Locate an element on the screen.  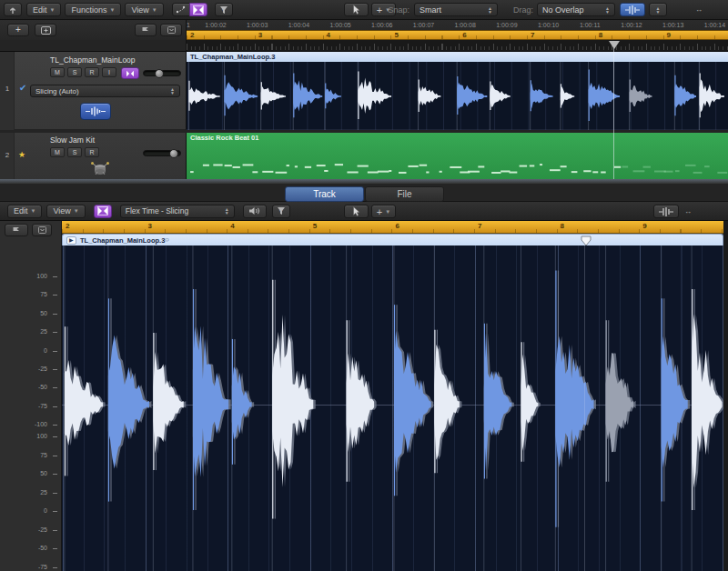
tab-file: File is located at coordinates (404, 195).